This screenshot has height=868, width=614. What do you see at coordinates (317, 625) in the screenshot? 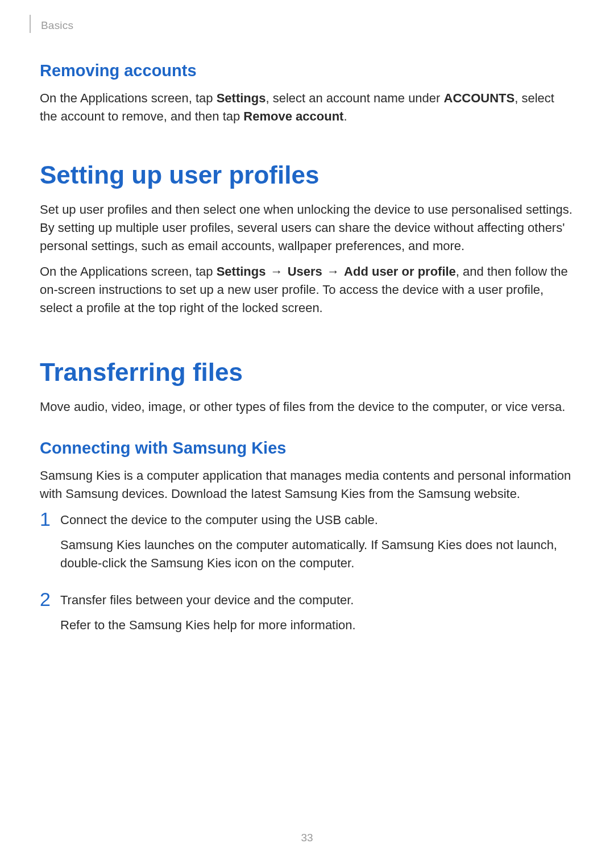
I see `step-line: Refer to the Samsung Kies help for more …` at bounding box center [317, 625].